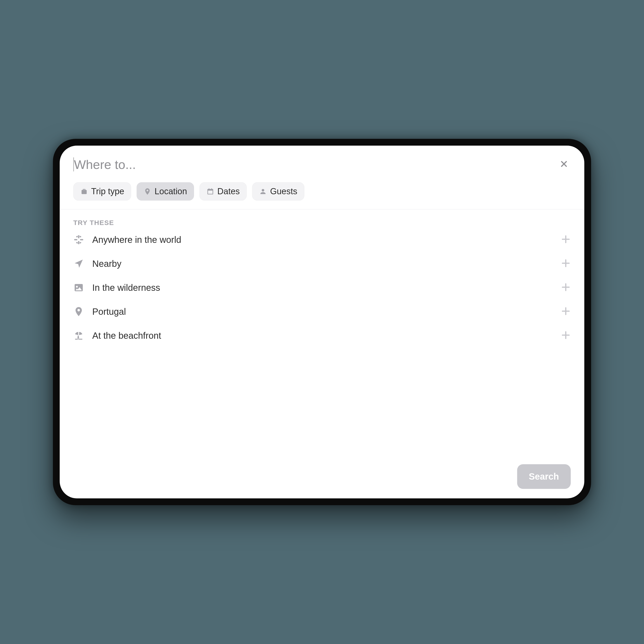 The height and width of the screenshot is (644, 644). What do you see at coordinates (323, 336) in the screenshot?
I see `suggestion-label: At the beachfront` at bounding box center [323, 336].